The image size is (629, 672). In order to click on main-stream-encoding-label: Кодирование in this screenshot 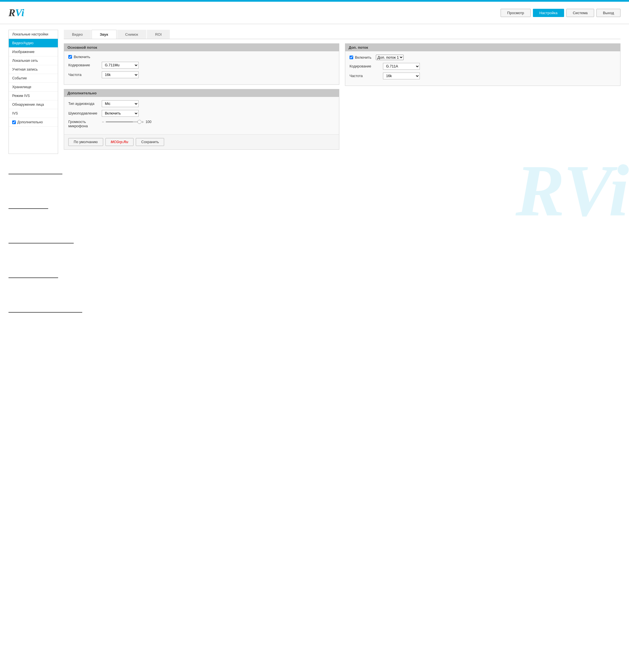, I will do `click(84, 65)`.